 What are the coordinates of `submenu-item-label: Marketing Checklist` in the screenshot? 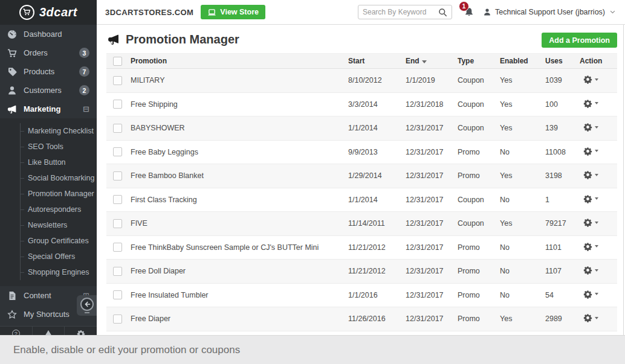 It's located at (60, 131).